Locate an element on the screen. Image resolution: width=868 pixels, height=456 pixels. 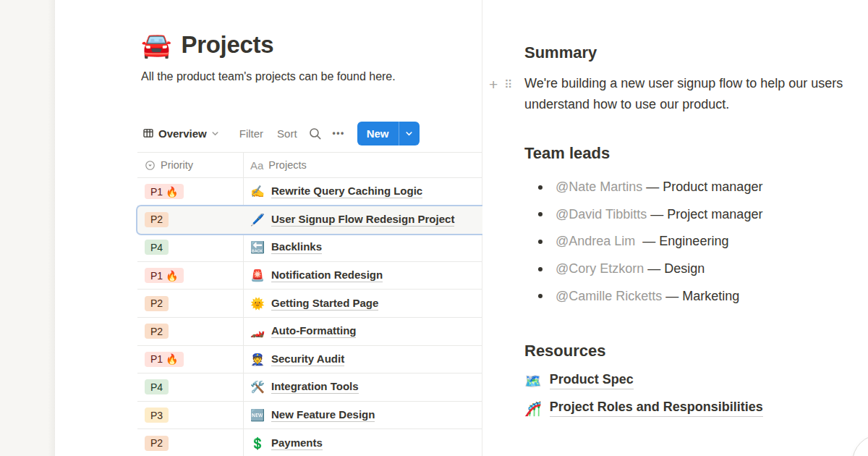
table-row: P3 🆕New Feature Design is located at coordinates (310, 415).